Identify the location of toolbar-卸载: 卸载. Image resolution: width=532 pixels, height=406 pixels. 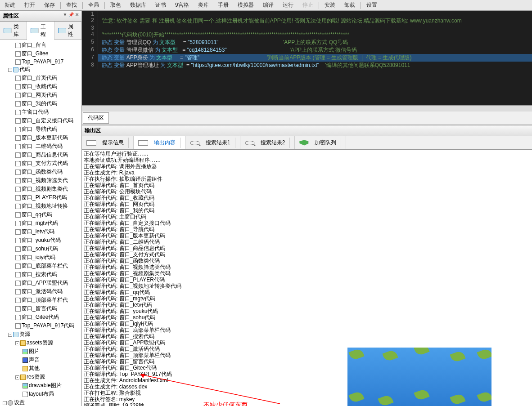
(350, 5).